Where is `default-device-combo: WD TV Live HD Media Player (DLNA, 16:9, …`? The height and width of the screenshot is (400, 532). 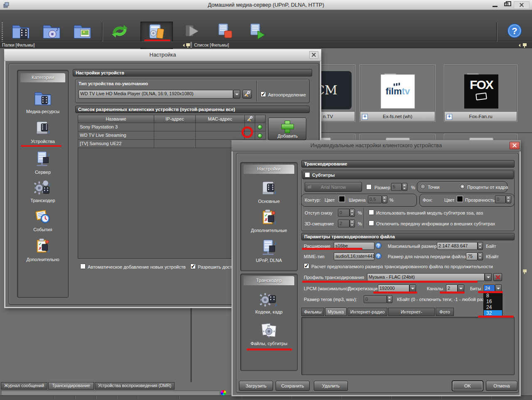
default-device-combo: WD TV Live HD Media Player (DLNA, 16:9, … is located at coordinates (156, 94).